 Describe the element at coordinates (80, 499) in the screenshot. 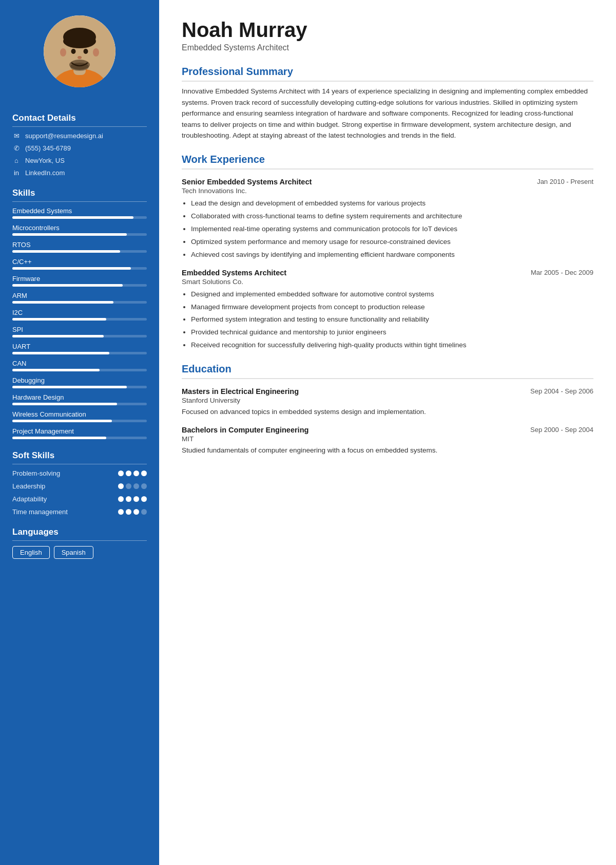

I see `soft-skill-item: Adaptability` at that location.